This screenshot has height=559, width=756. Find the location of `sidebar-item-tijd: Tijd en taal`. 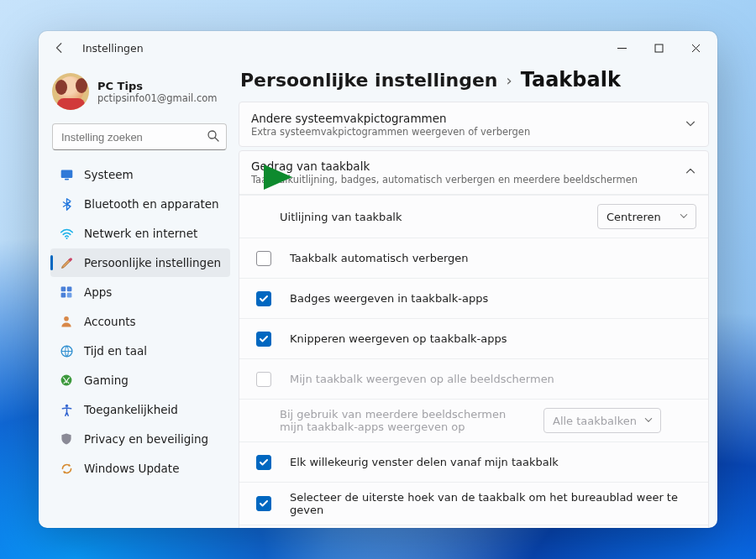

sidebar-item-tijd: Tijd en taal is located at coordinates (140, 351).